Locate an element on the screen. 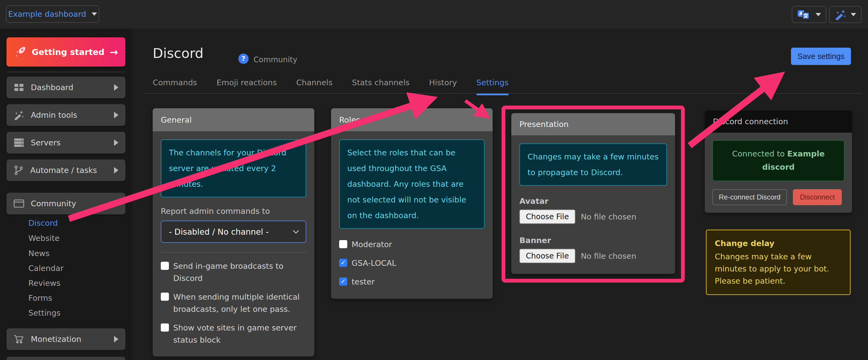 This screenshot has height=360, width=868. tab-commands: Commands is located at coordinates (175, 86).